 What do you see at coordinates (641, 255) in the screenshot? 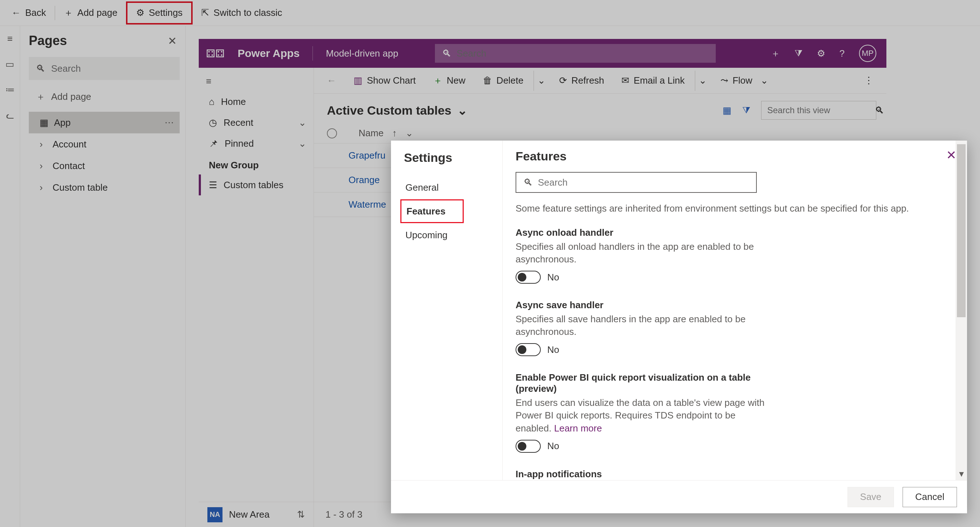
I see `setting-async-onload: Async onload handler Specifies all onloa…` at bounding box center [641, 255].